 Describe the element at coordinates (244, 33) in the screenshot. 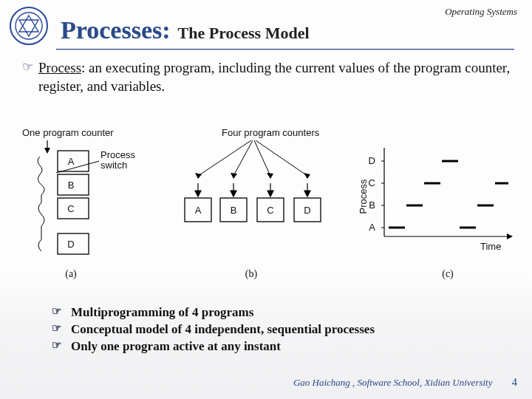

I see `title-sub: The Process Model` at that location.